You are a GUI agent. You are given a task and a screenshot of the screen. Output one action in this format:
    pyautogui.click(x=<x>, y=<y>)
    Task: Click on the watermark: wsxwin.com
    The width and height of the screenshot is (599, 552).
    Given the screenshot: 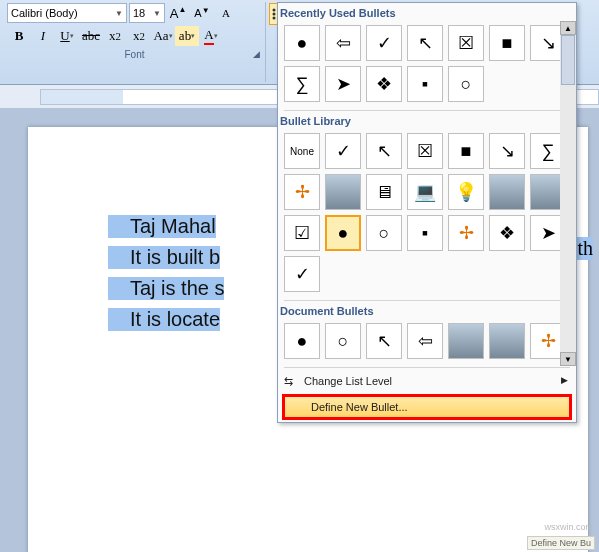 What is the action you would take?
    pyautogui.click(x=568, y=527)
    